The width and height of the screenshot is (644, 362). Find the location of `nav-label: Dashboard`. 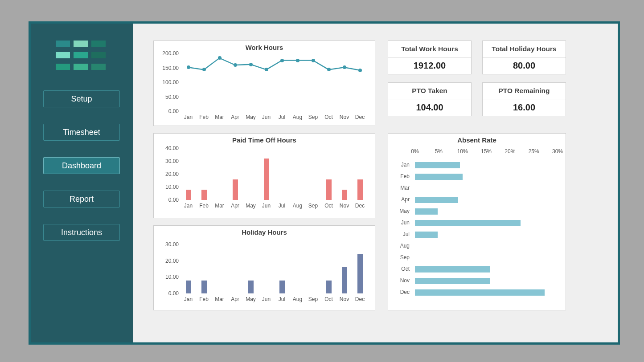

nav-label: Dashboard is located at coordinates (82, 166).